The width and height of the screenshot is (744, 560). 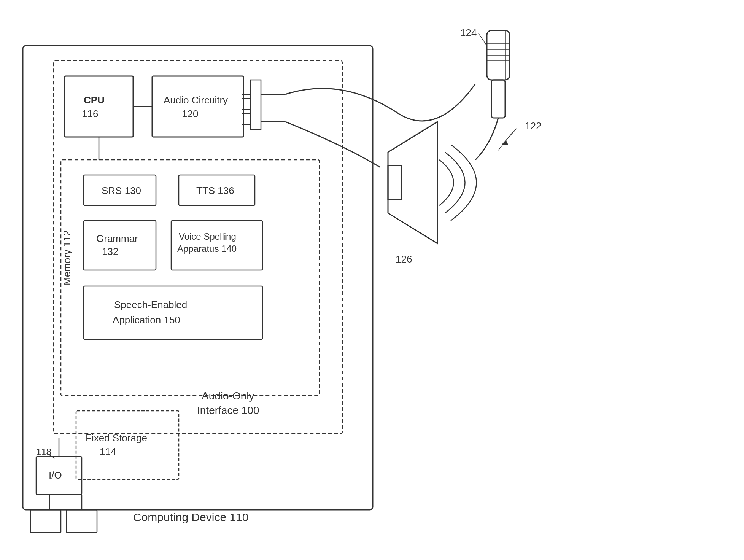 What do you see at coordinates (196, 100) in the screenshot?
I see `audio-circuitry-label: Audio Circuitry` at bounding box center [196, 100].